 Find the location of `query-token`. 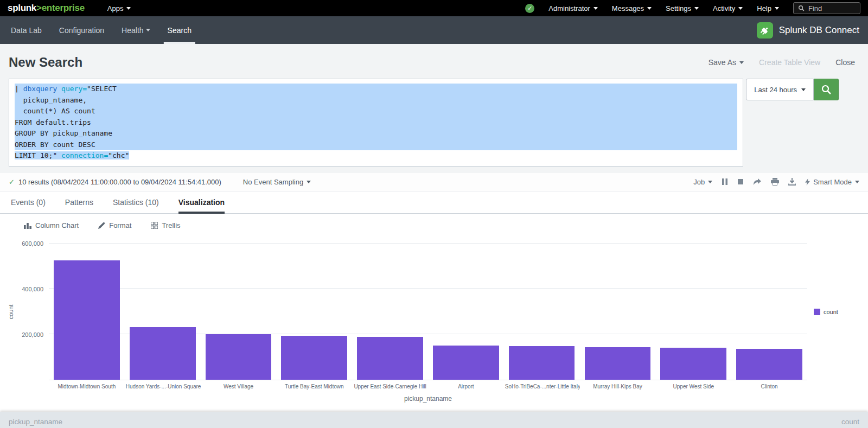

query-token is located at coordinates (59, 89).